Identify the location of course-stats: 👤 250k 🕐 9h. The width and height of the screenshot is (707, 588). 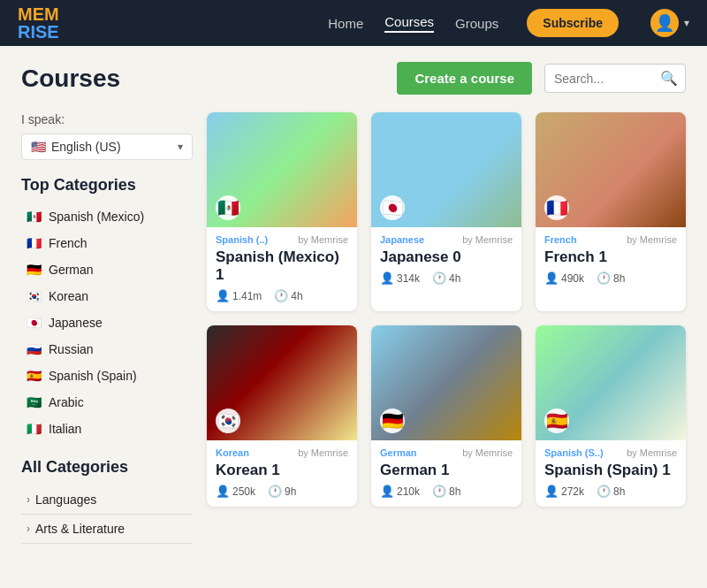
(282, 492).